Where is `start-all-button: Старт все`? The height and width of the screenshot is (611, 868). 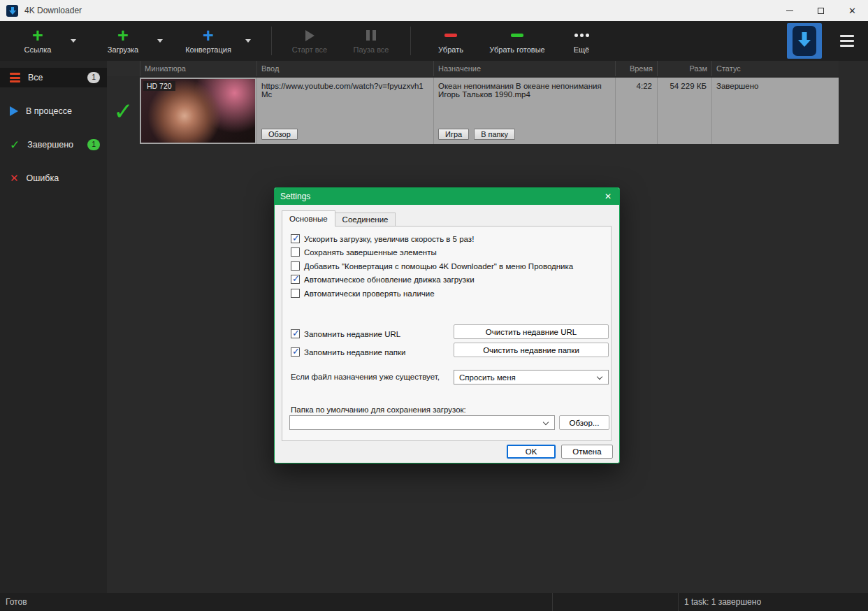
start-all-button: Старт все is located at coordinates (310, 41).